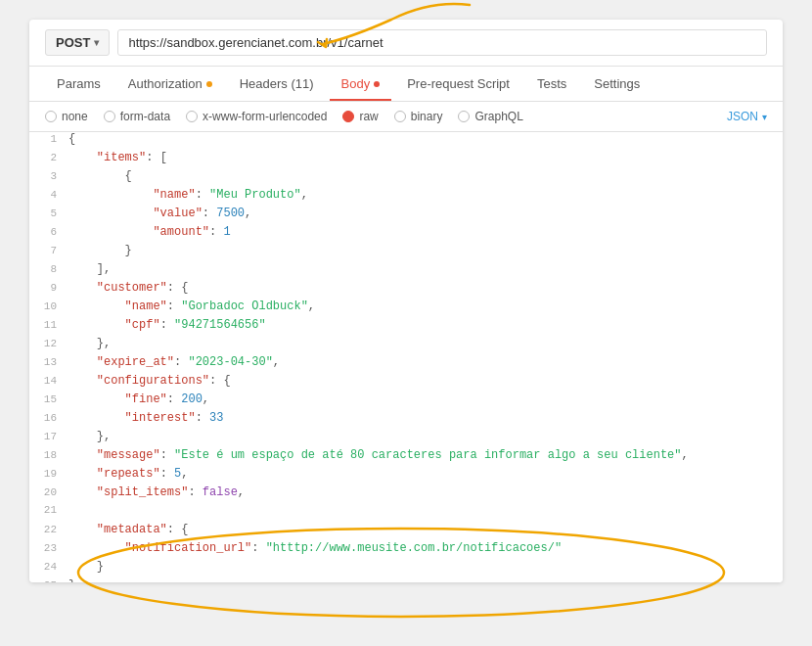  What do you see at coordinates (552, 84) in the screenshot?
I see `tab-tests: Tests` at bounding box center [552, 84].